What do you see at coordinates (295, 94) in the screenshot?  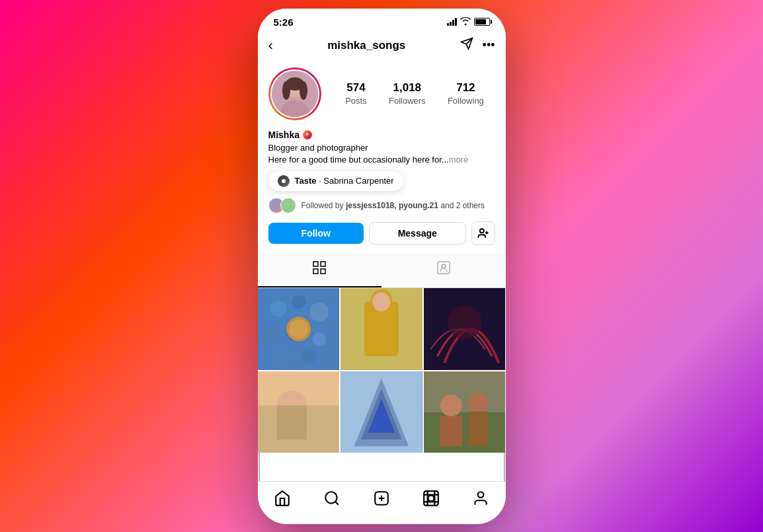 I see `avatar` at bounding box center [295, 94].